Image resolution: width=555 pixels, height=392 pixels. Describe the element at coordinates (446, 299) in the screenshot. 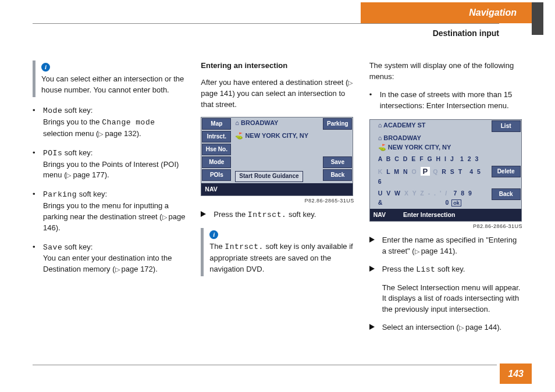

I see `paragraph: The Select Intersection menu will appear…` at that location.